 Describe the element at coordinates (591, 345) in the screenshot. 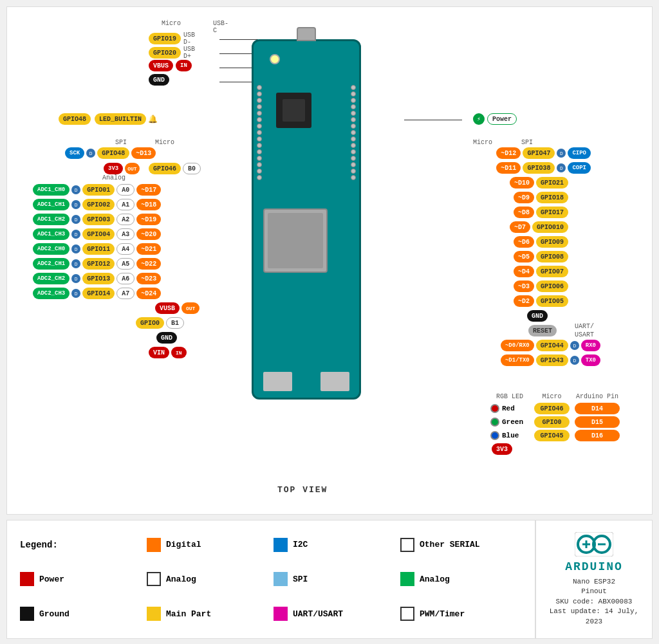

I see `rx0-label: RX0` at that location.